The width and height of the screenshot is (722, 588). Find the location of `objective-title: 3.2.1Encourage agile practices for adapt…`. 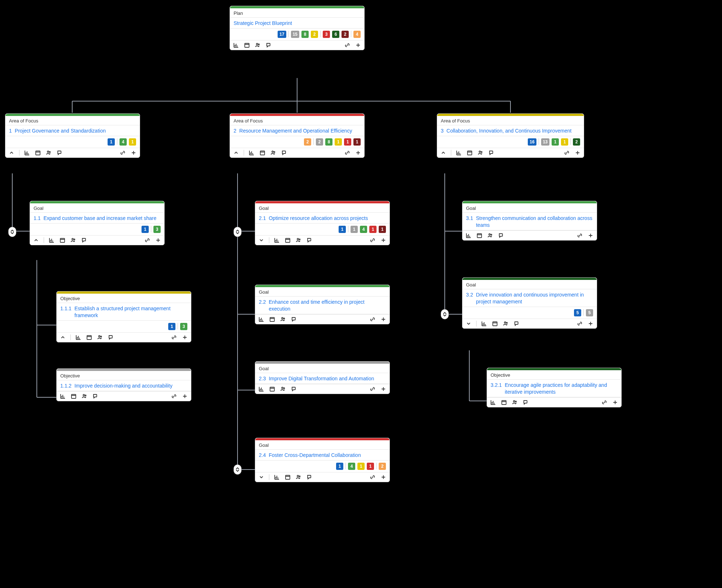

objective-title: 3.2.1Encourage agile practices for adapt… is located at coordinates (554, 389).